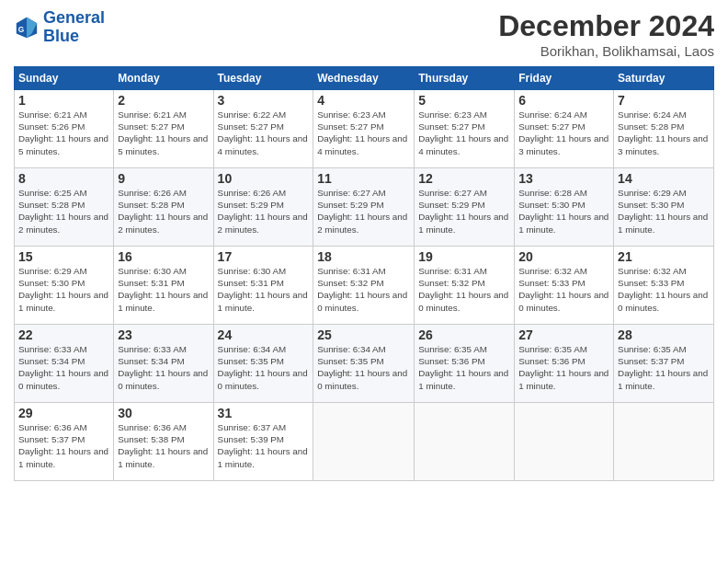  What do you see at coordinates (164, 132) in the screenshot?
I see `day-info: Sunrise: 6:21 AM Sunset: 5:27 PM Dayligh…` at bounding box center [164, 132].